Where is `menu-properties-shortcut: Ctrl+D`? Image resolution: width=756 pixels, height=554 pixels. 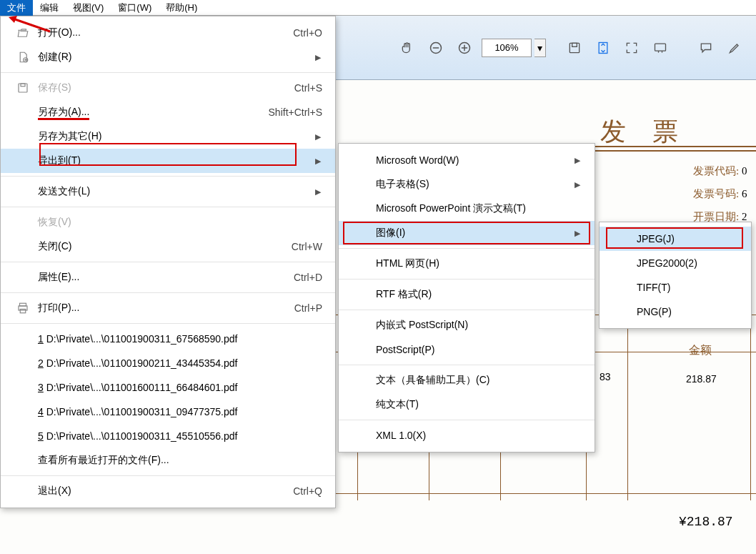 menu-properties-shortcut: Ctrl+D is located at coordinates (308, 277).